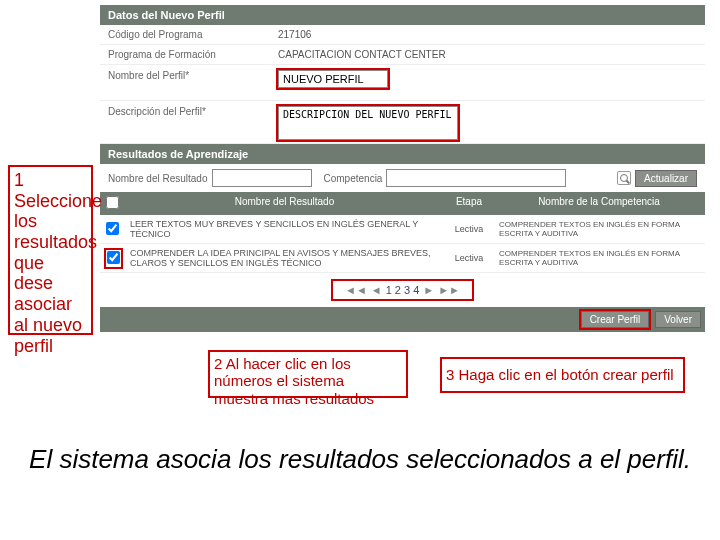  I want to click on search-icon, so click(624, 178).